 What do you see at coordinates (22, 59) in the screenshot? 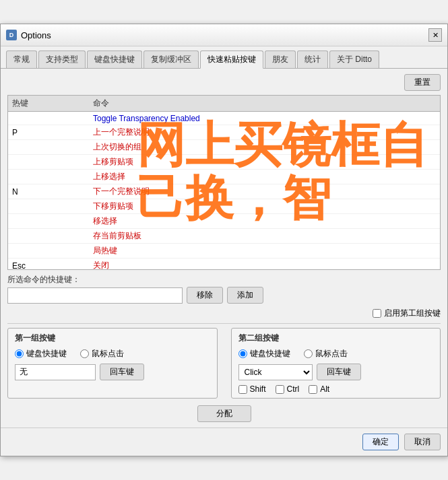
I see `tab-general: 常规` at bounding box center [22, 59].